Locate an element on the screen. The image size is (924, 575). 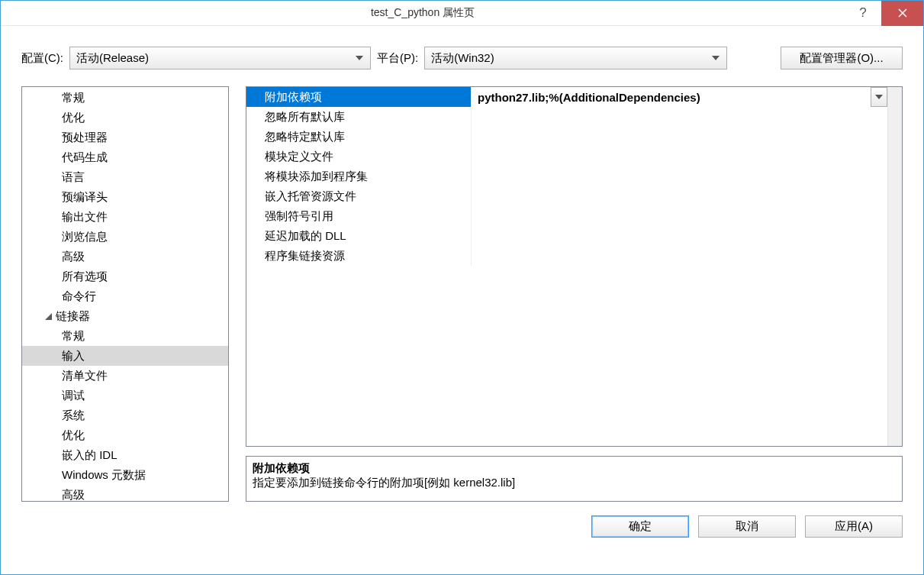
property-row: 强制符号引用 is located at coordinates (574, 216).